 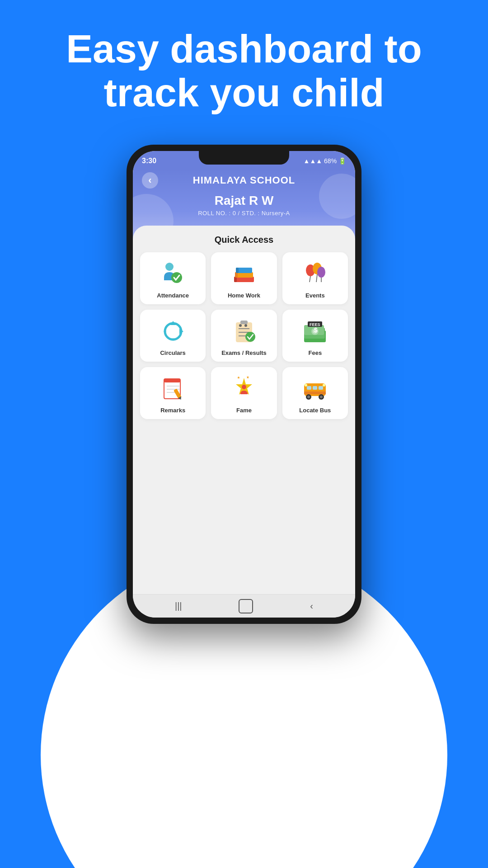 I want to click on remarks-label: Remarks, so click(x=173, y=410).